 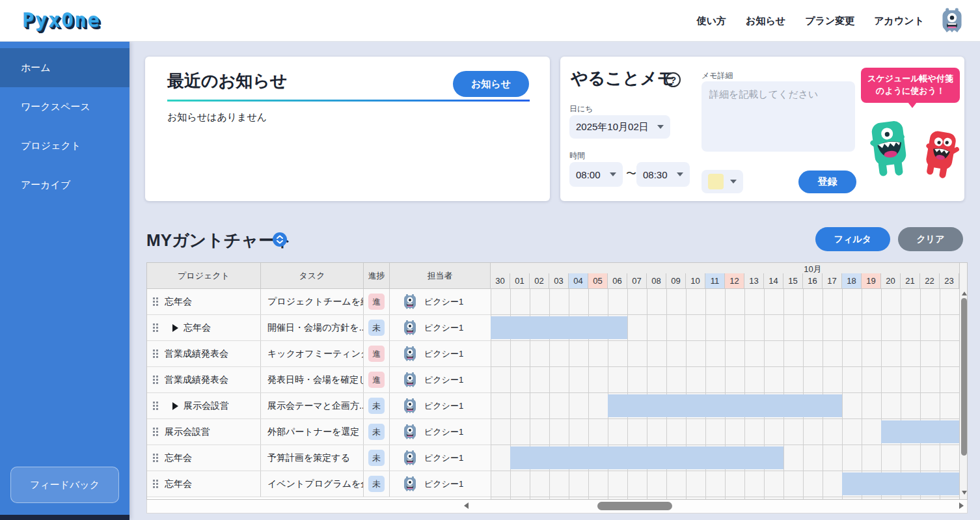 I want to click on day-header-cell-05: 05, so click(x=598, y=281).